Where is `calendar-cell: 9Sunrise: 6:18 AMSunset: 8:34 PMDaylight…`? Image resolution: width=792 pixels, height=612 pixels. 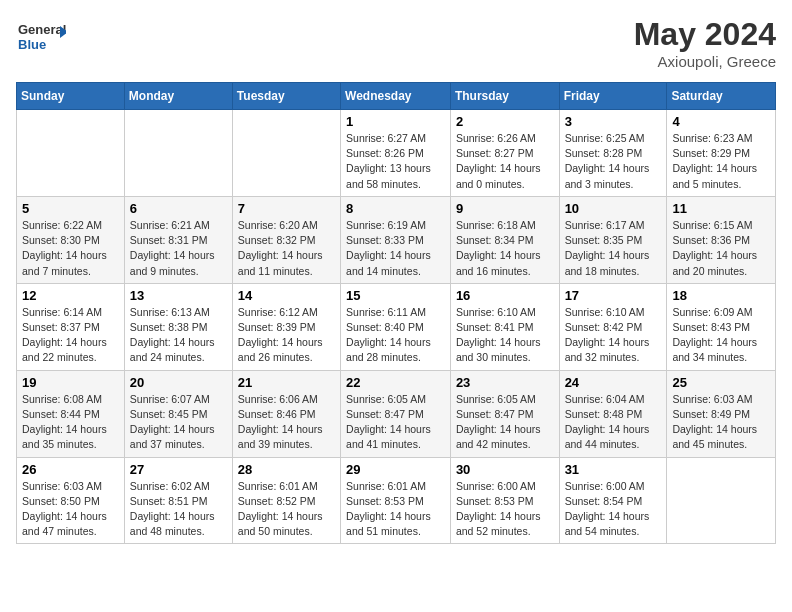 calendar-cell: 9Sunrise: 6:18 AMSunset: 8:34 PMDaylight… is located at coordinates (504, 240).